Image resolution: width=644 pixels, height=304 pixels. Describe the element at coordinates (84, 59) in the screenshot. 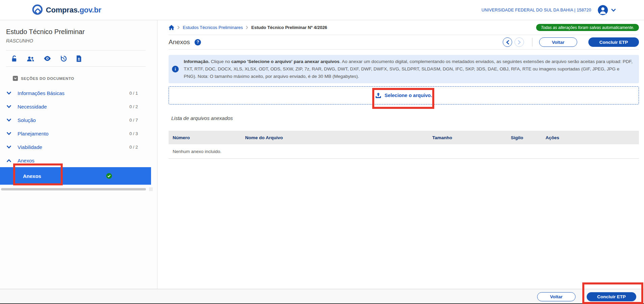

I see `document-toolbar` at that location.